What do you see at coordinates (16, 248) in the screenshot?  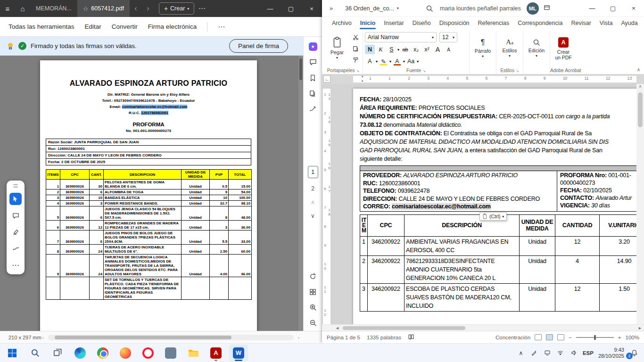 I see `draw-tool-button` at bounding box center [16, 248].